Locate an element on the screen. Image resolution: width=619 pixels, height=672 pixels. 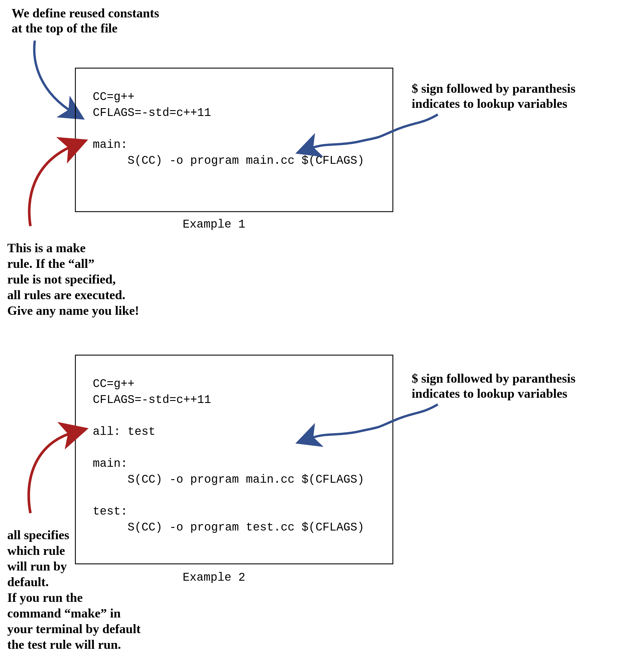
annotation-dollar-1: $ sign followed by paranthesis indicates… is located at coordinates (495, 96).